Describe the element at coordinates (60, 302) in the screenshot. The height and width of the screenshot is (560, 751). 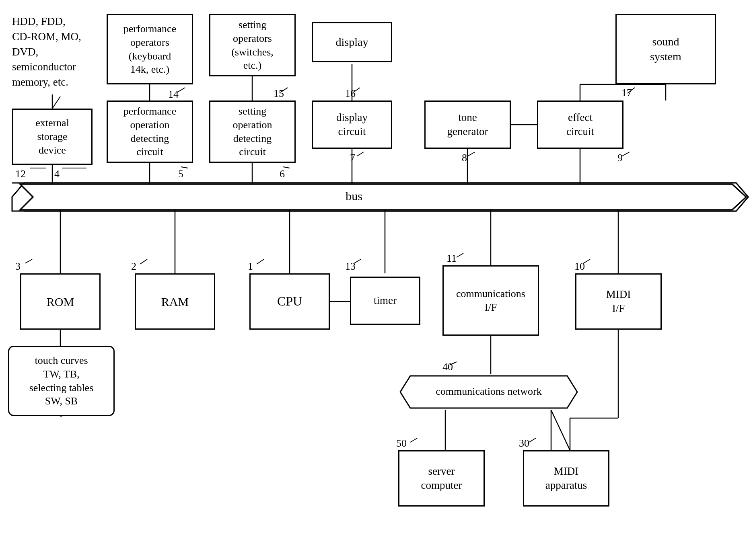
I see `rom-box: ROM` at that location.